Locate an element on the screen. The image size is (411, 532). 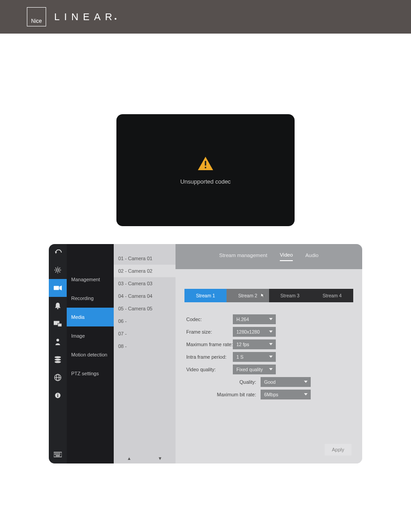
stream-tab-1: Stream 1 is located at coordinates (206, 296).